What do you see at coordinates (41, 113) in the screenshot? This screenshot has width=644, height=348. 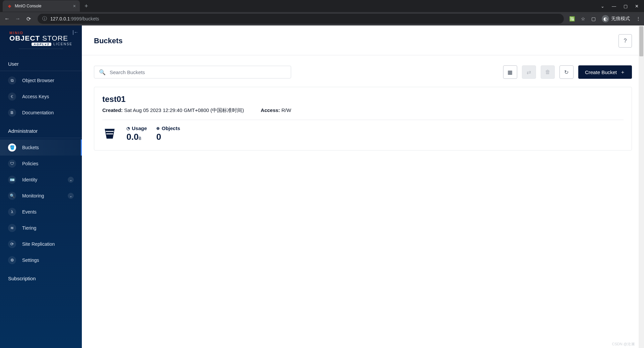 I see `sidebar-item-documentation: 🗎Documentation` at bounding box center [41, 113].